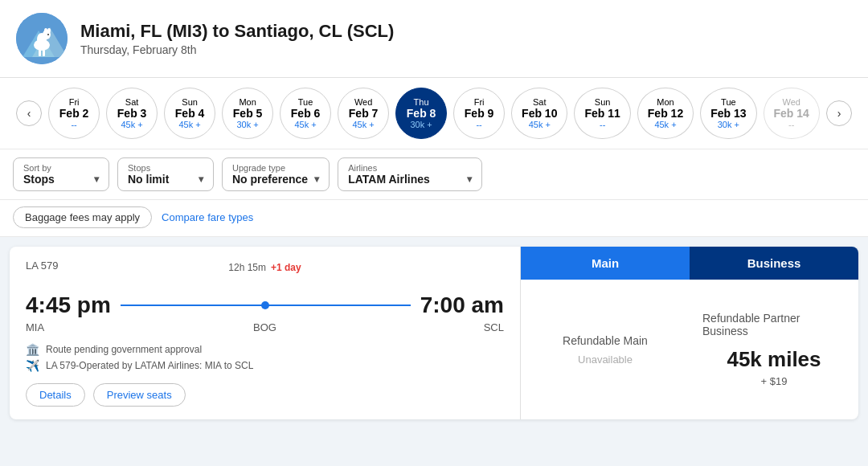 The width and height of the screenshot is (868, 466). I want to click on date-item-tue-feb13: TueFeb 1330k +, so click(728, 113).